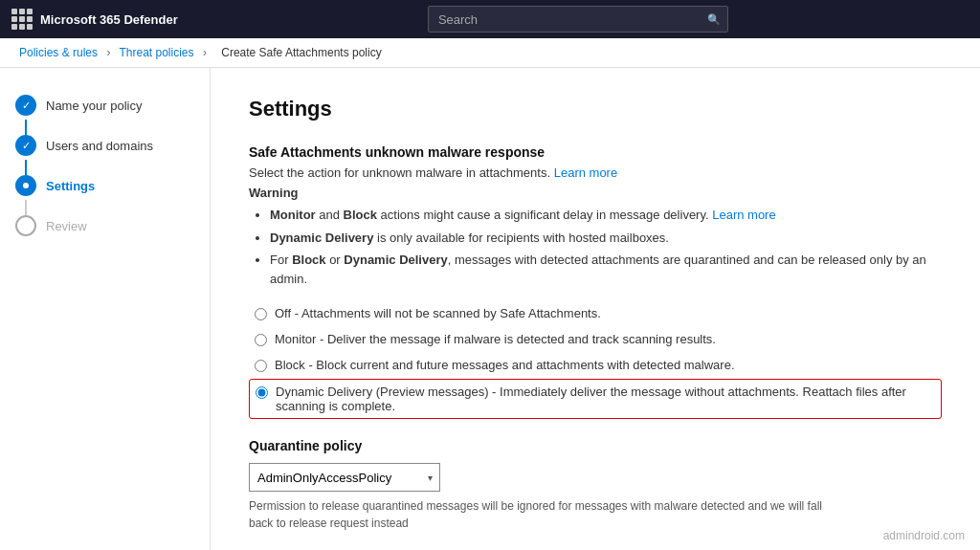 The height and width of the screenshot is (550, 980). Describe the element at coordinates (105, 186) in the screenshot. I see `step-settings: Settings` at that location.